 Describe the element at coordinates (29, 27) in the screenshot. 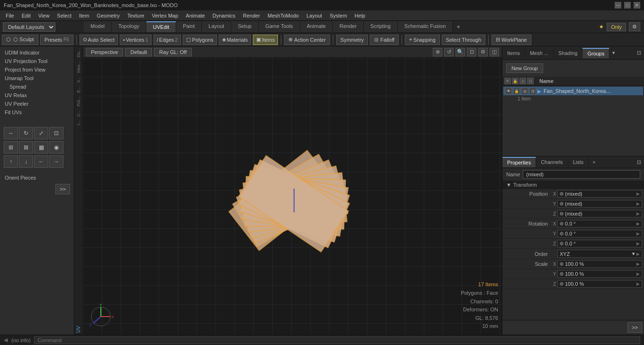

I see `layout-selector: Default Layouts` at that location.